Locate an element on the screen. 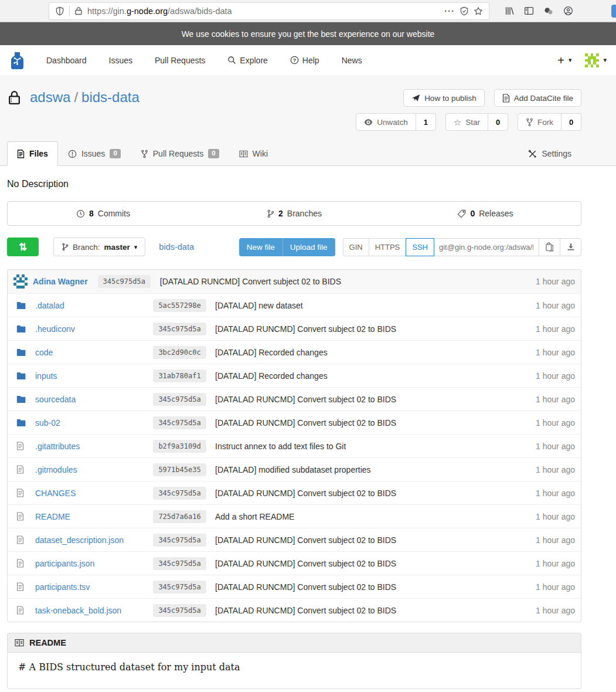  user-menu-caret-icon: ▾ is located at coordinates (605, 60).